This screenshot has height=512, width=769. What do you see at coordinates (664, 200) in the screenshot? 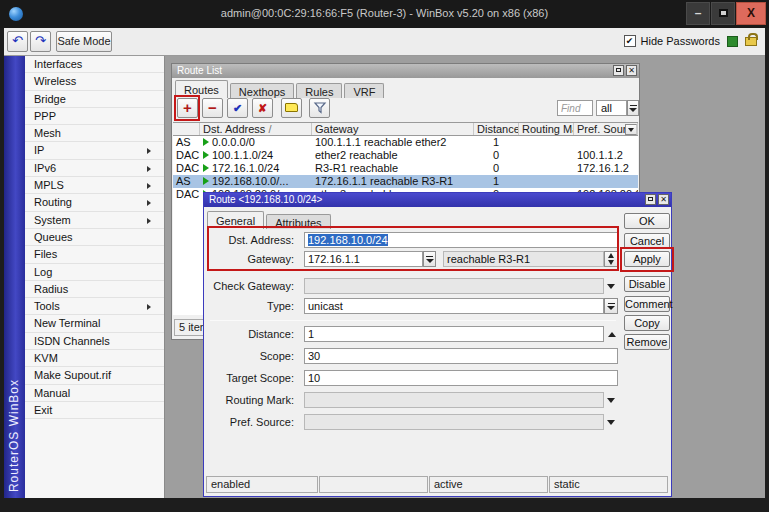
I see `route-dialog-close-button: ✕` at bounding box center [664, 200].